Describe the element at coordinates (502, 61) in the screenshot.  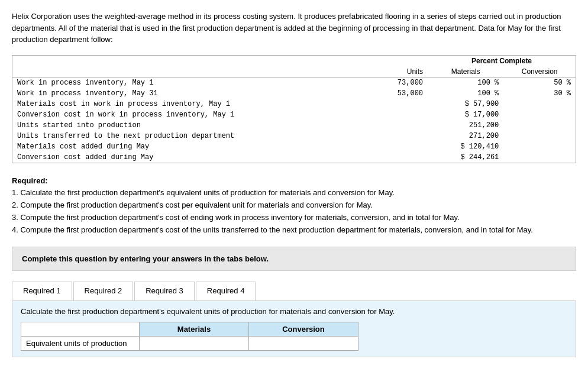
I see `percent-complete-header: Percent Complete` at that location.